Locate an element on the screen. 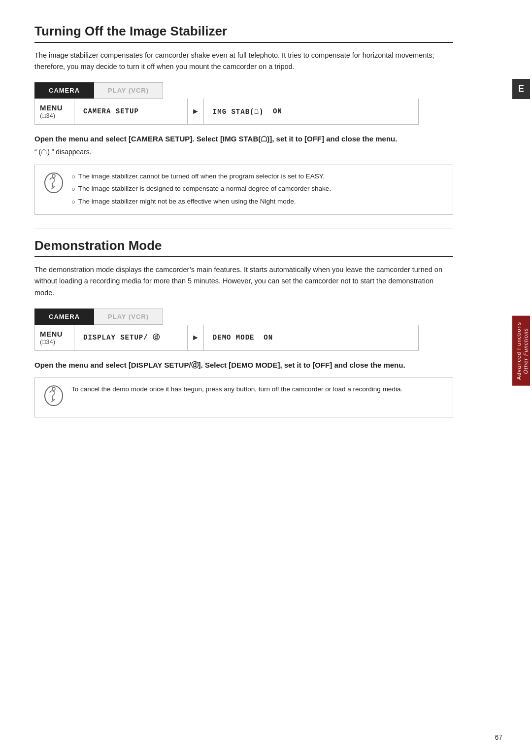 The width and height of the screenshot is (532, 756). section2-description: The demonstration mode displays the camc… is located at coordinates (244, 281).